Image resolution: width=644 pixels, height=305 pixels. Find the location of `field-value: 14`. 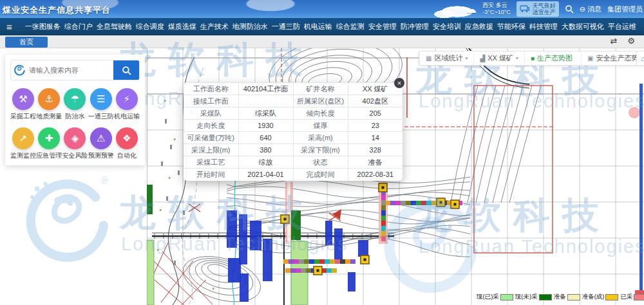

field-value: 14 is located at coordinates (375, 138).